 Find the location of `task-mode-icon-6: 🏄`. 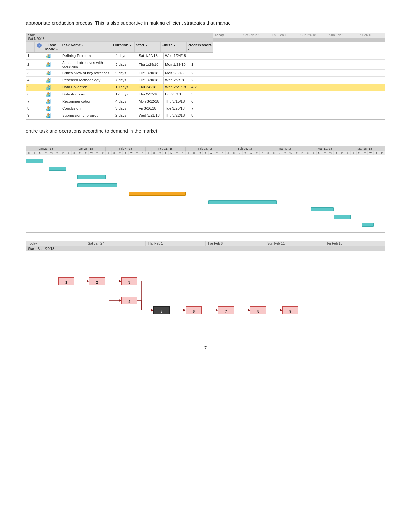

task-mode-icon-6: 🏄 is located at coordinates (48, 94).